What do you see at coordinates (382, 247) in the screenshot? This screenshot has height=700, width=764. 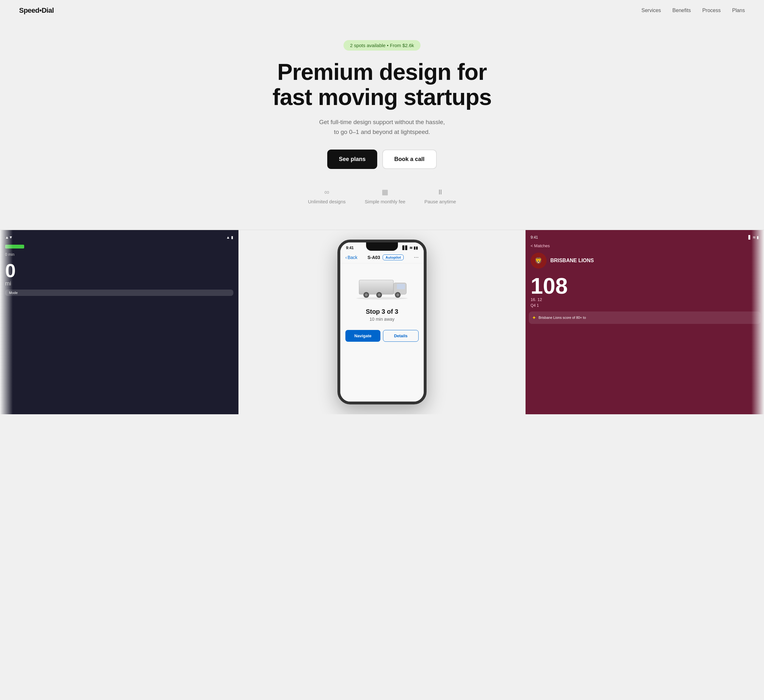 I see `center-notch` at bounding box center [382, 247].